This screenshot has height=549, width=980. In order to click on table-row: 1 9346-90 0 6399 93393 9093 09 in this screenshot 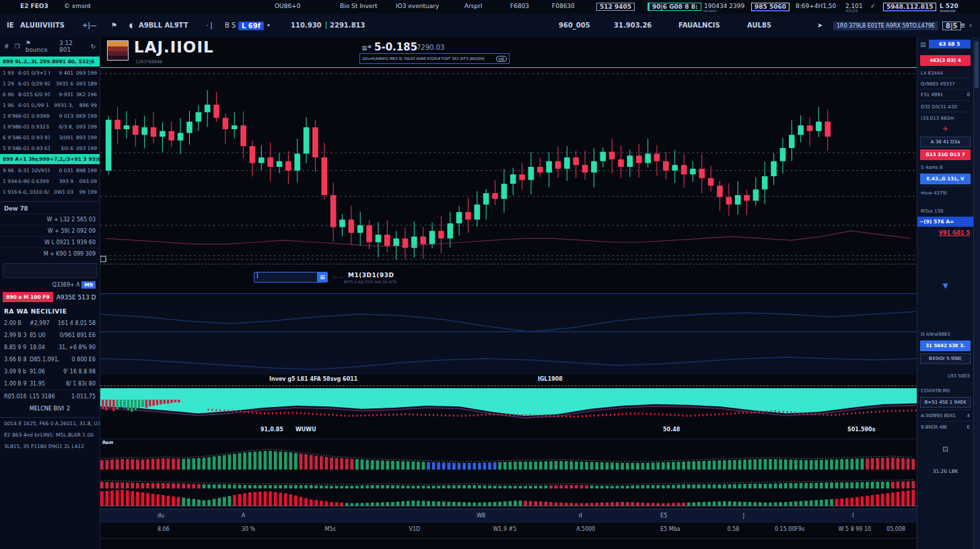, I will do `click(50, 181)`.